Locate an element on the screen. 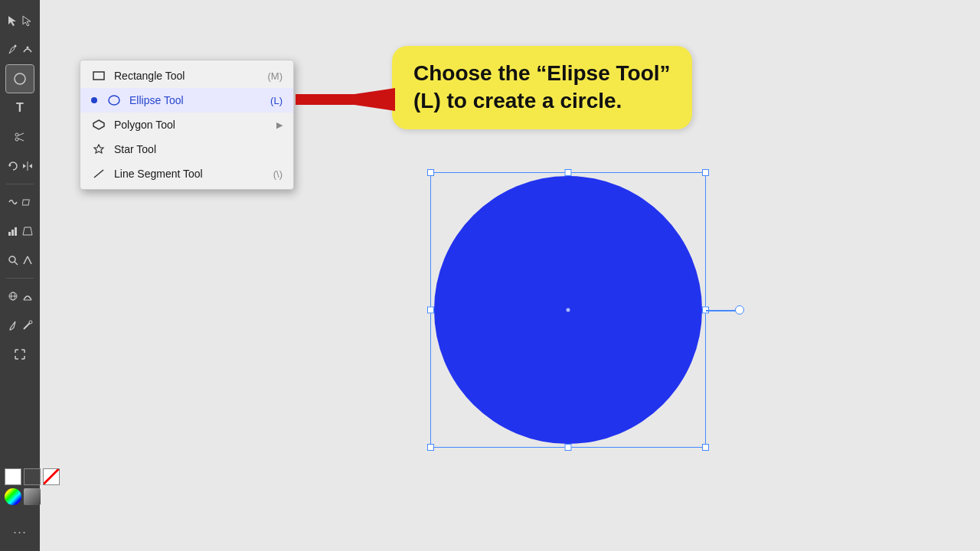 The height and width of the screenshot is (551, 980). puppet-warp-tool is located at coordinates (28, 260).